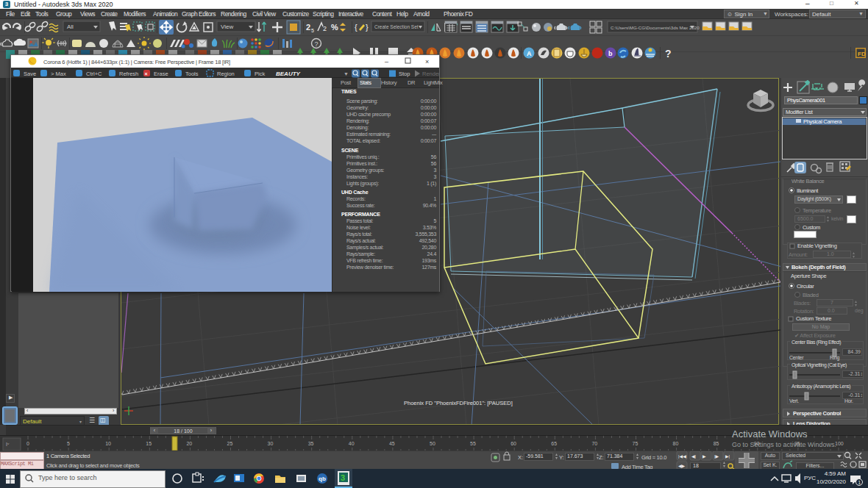  Describe the element at coordinates (7, 444) in the screenshot. I see `svg-text: Iᵛ` at that location.